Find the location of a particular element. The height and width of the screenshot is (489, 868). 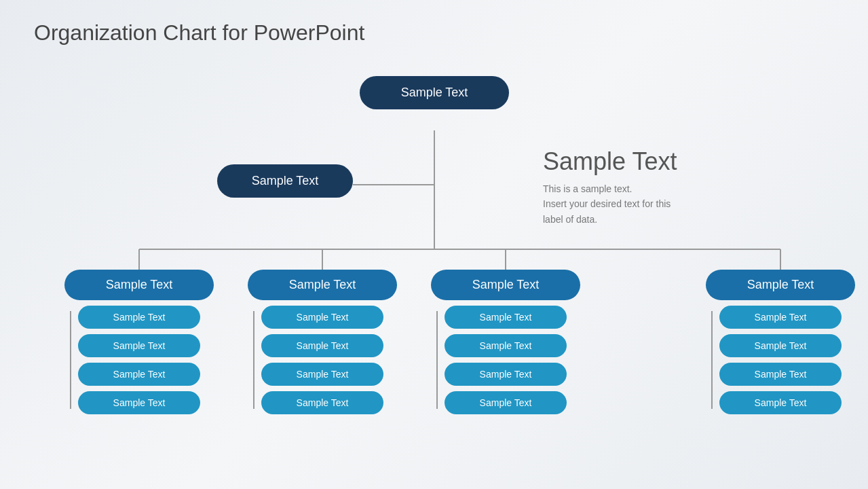

annotation-box: Sample Text This is a sample text. Inser… is located at coordinates (609, 187).